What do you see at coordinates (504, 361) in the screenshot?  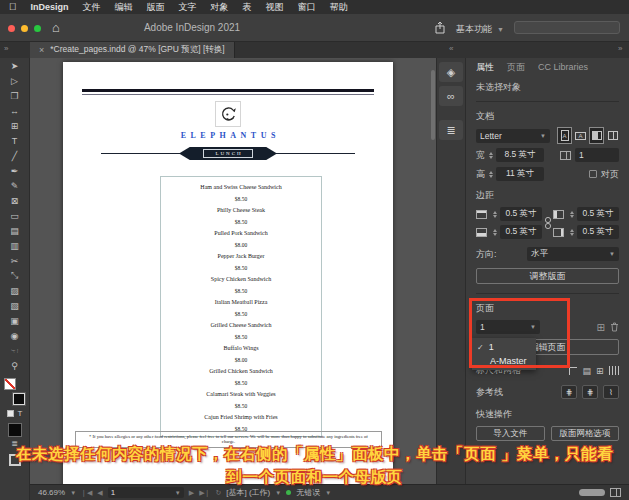 I see `menu-option-a-master: A-Master` at bounding box center [504, 361].